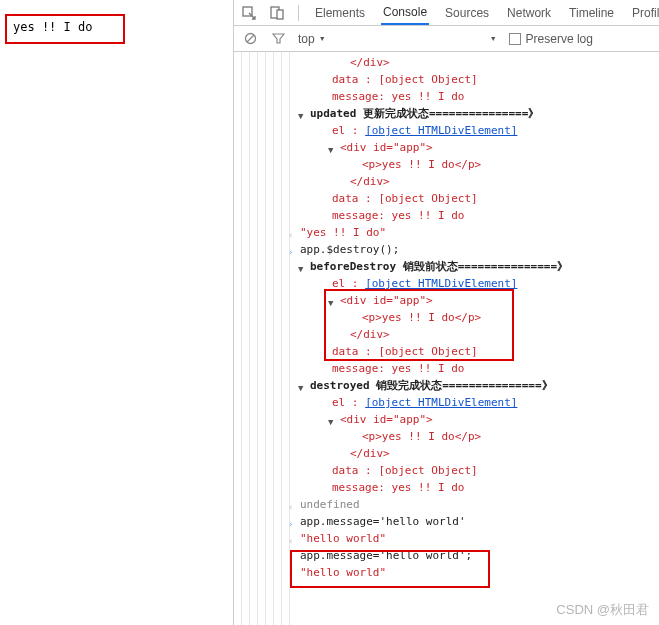 The image size is (659, 625). What do you see at coordinates (312, 39) in the screenshot?
I see `context-selector: top ▼` at bounding box center [312, 39].